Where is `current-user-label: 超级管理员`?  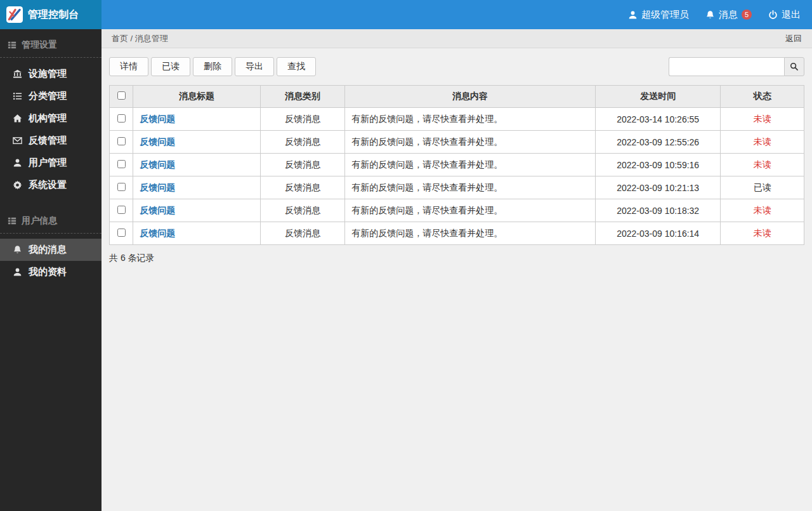 current-user-label: 超级管理员 is located at coordinates (665, 15).